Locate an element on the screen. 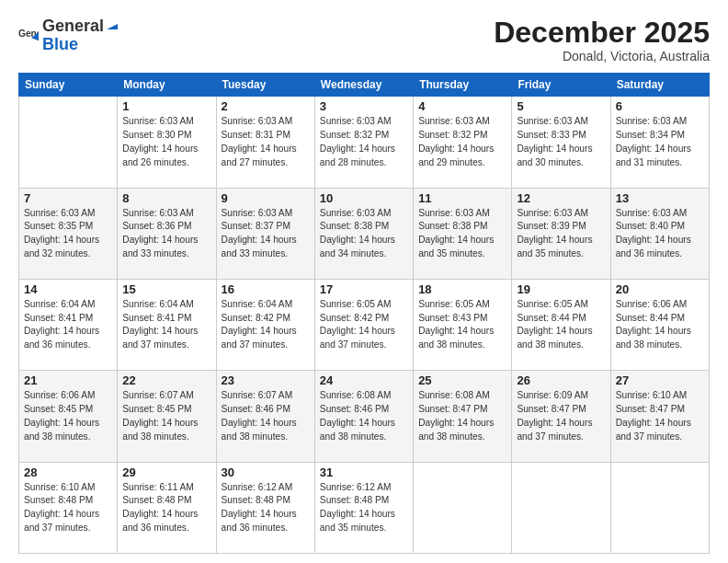 The width and height of the screenshot is (728, 563). day-number: 16 is located at coordinates (266, 289).